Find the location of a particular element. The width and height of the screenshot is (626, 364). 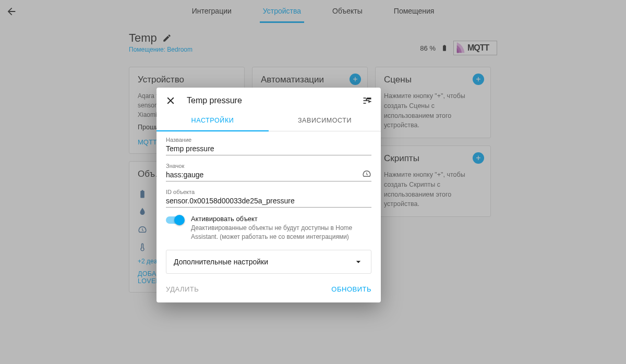

advanced-settings-toggle: Дополнительные настройки is located at coordinates (269, 262).